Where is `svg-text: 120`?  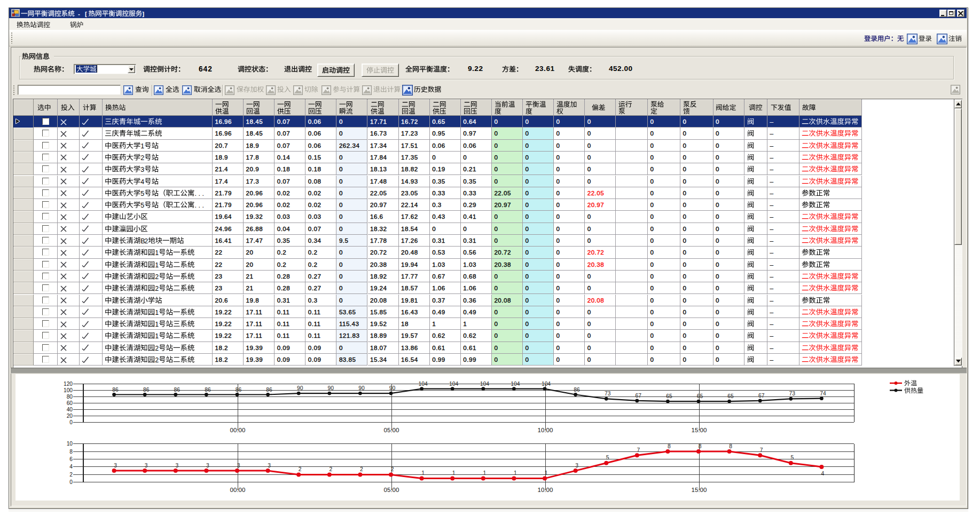 svg-text: 120 is located at coordinates (68, 384).